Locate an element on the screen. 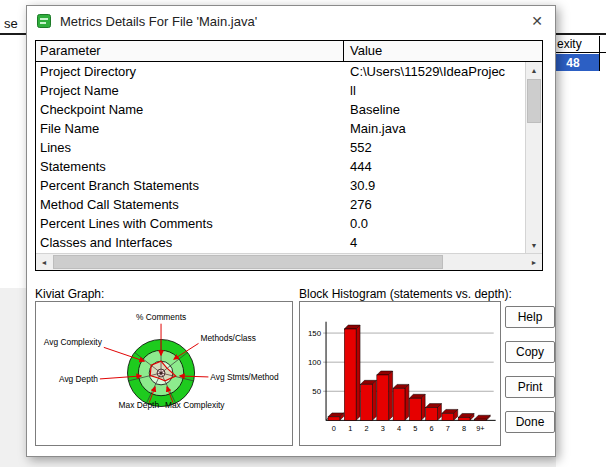  table-row: Percent Lines with Comments0.0 is located at coordinates (280, 224).